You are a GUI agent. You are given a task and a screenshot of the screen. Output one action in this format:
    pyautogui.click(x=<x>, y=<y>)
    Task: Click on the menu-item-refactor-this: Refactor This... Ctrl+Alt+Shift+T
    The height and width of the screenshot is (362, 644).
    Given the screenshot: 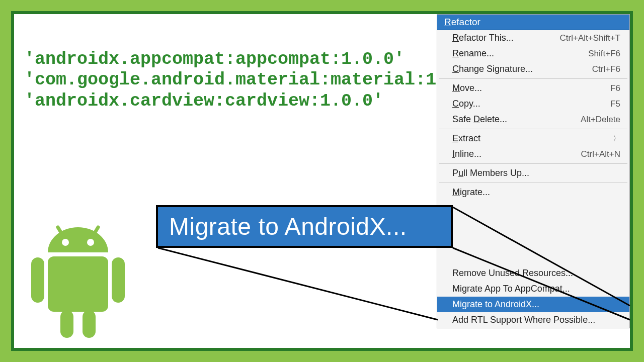 What is the action you would take?
    pyautogui.click(x=533, y=38)
    